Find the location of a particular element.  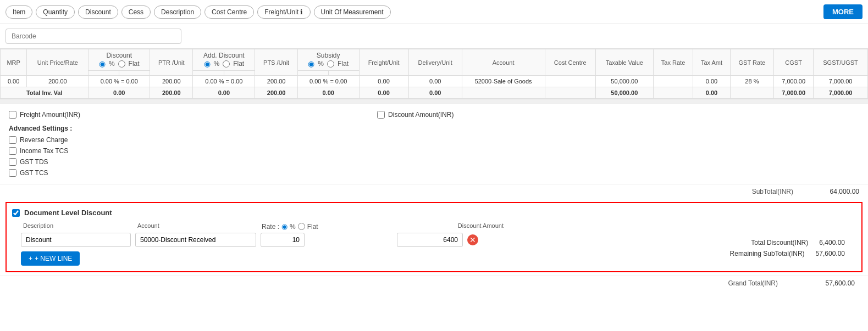

cell-discount: 0.00 % = 0.00 is located at coordinates (119, 81).